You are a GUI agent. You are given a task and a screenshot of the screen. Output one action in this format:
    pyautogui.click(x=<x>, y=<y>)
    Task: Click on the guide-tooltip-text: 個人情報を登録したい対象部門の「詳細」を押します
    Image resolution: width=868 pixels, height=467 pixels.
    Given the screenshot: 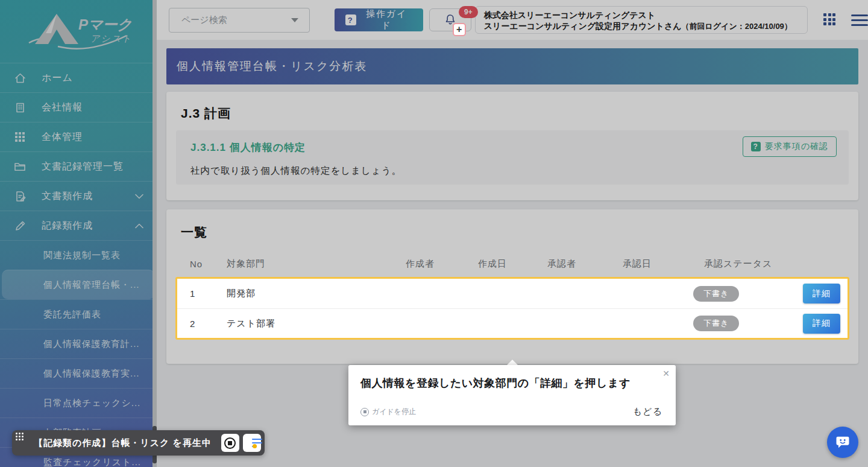 What is the action you would take?
    pyautogui.click(x=512, y=383)
    